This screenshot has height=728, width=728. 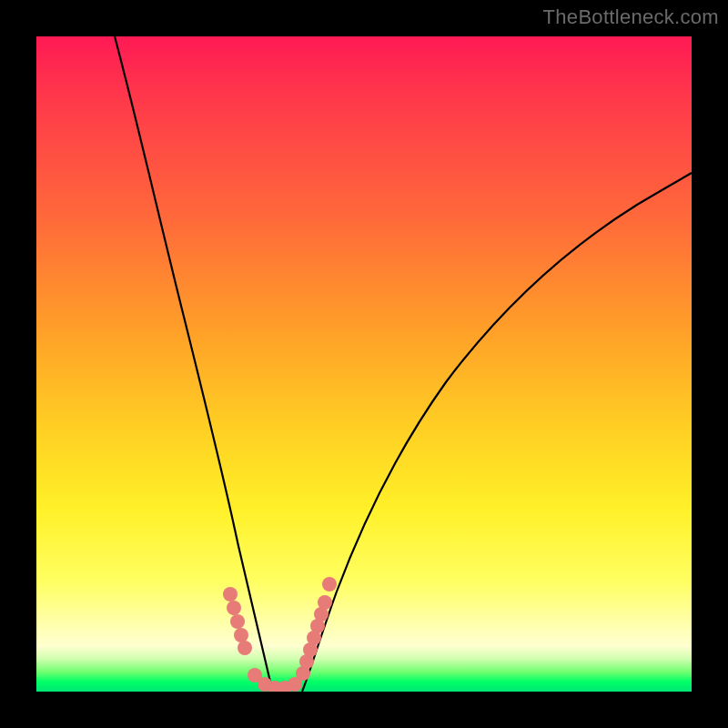 I want to click on watermark-text: TheBottleneck.com, so click(x=632, y=17).